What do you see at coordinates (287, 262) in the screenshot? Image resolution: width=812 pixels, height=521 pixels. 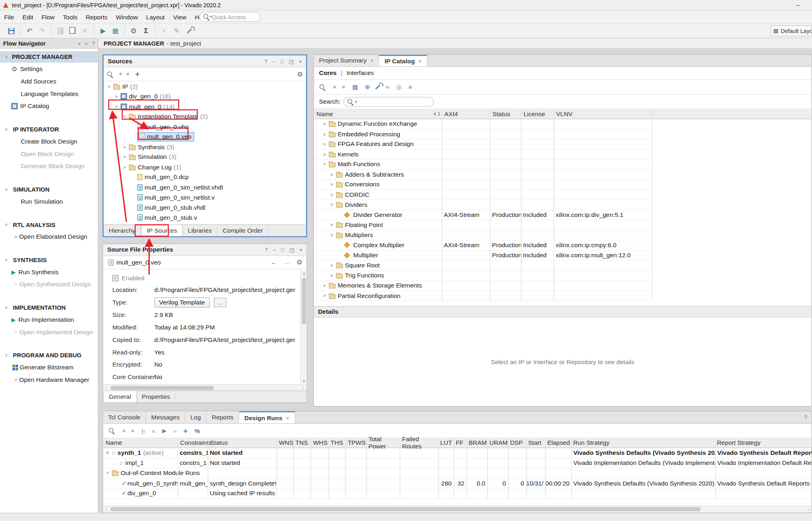 I see `forward-icon: →` at bounding box center [287, 262].